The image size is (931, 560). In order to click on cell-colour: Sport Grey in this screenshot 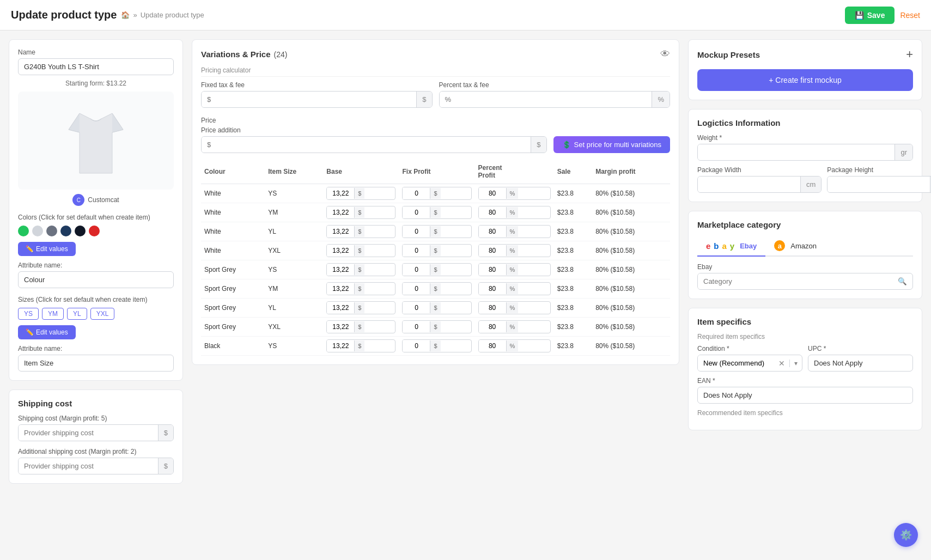, I will do `click(233, 308)`.